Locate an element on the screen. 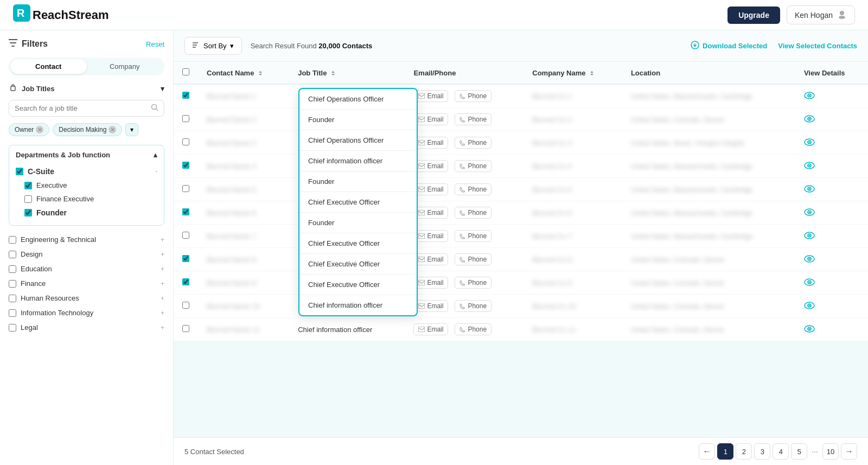 The width and height of the screenshot is (868, 465). tags-dropdown-button: ▾ is located at coordinates (132, 130).